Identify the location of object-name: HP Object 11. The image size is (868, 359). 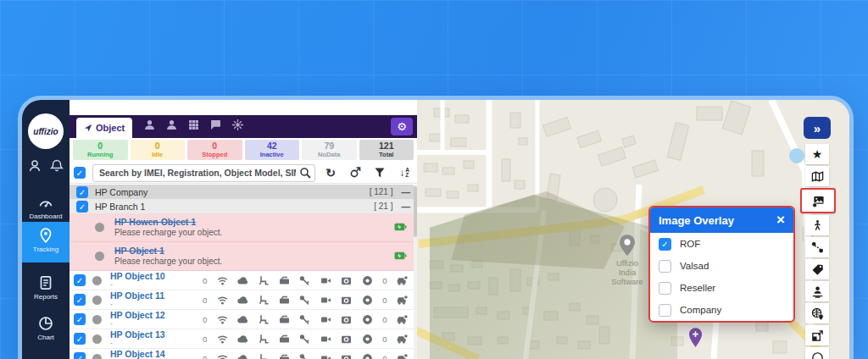
(151, 296).